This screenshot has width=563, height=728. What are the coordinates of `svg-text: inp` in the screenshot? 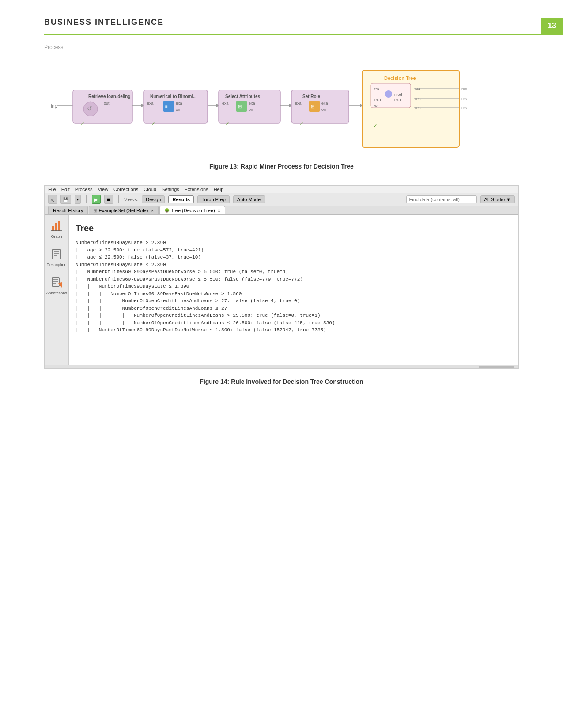 It's located at (54, 106).